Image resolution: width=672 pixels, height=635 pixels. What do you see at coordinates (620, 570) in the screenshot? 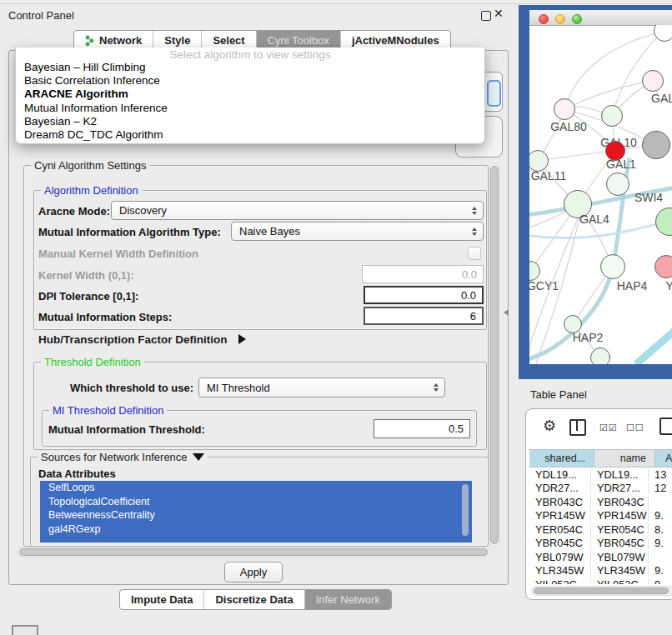
I see `table-cell: YLR345W` at bounding box center [620, 570].